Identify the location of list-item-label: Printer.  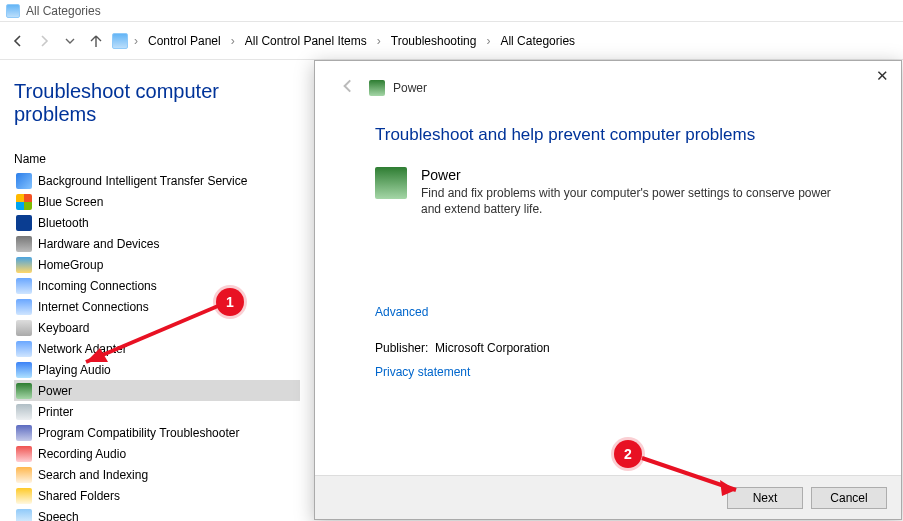
(56, 412).